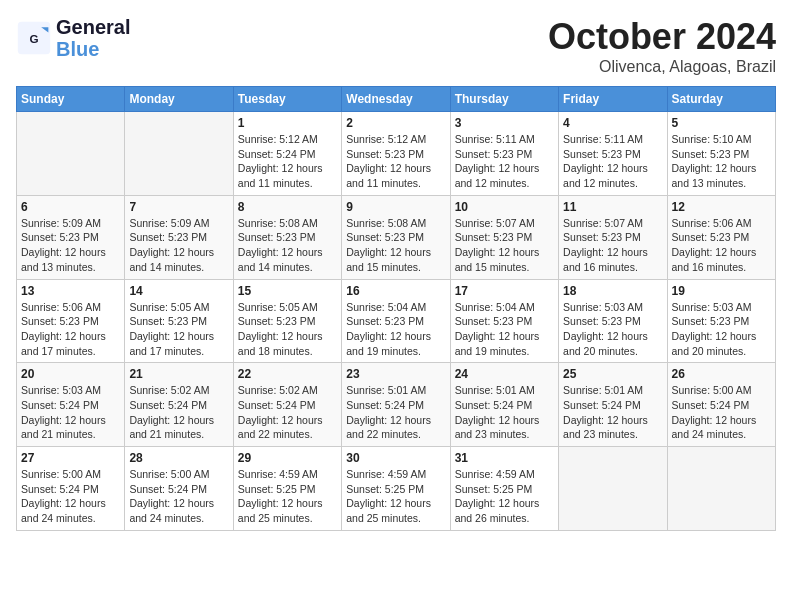  I want to click on day-number: 11, so click(612, 207).